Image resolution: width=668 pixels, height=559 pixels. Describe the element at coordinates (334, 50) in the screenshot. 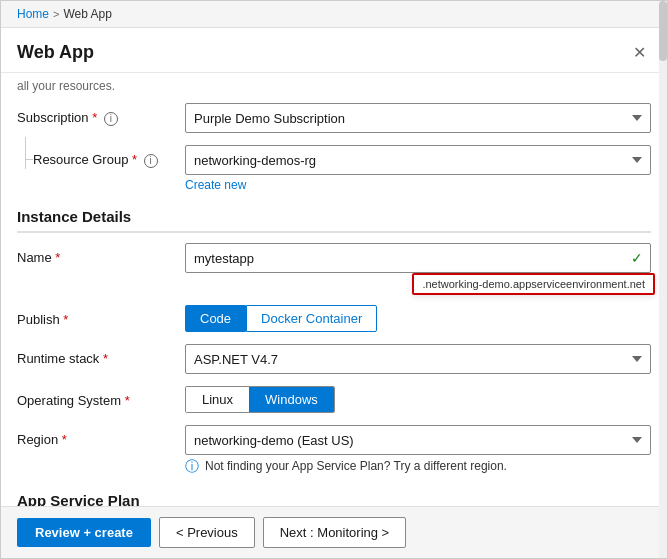

I see `dialog-header: Web App ✕` at that location.